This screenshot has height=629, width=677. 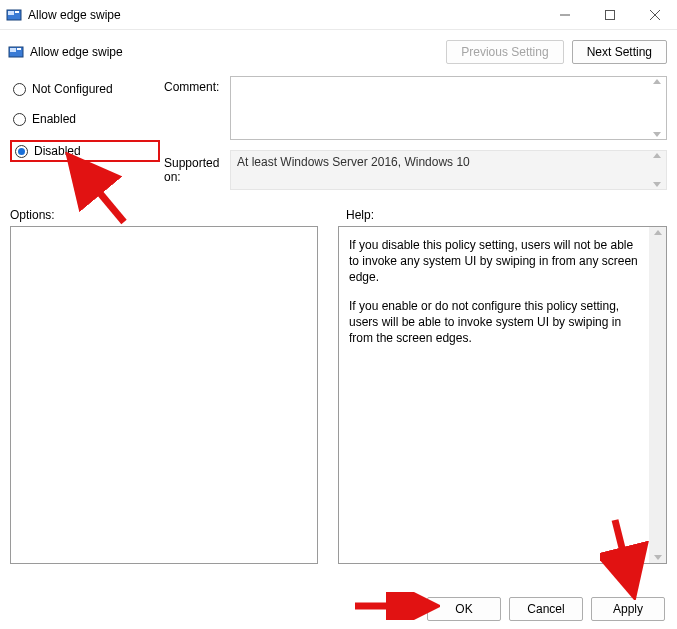 What do you see at coordinates (496, 262) in the screenshot?
I see `help-paragraph: If you disable this policy setting, user…` at bounding box center [496, 262].